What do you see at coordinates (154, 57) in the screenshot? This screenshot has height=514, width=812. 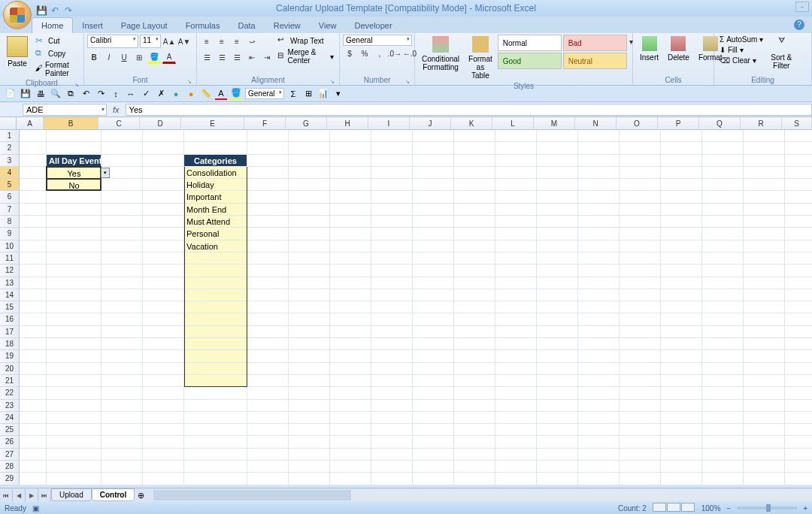 I see `fill-color-button: 🪣` at bounding box center [154, 57].